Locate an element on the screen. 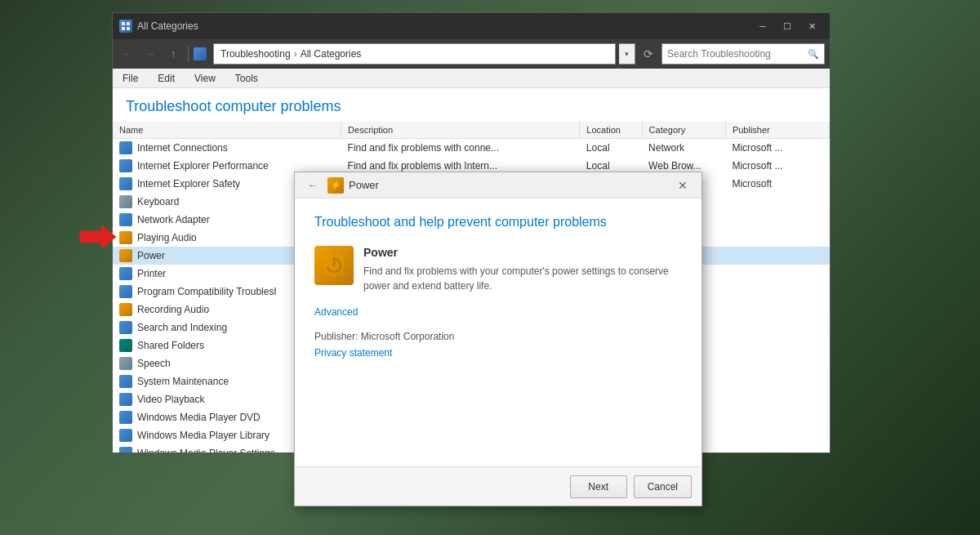 The height and width of the screenshot is (535, 980). cell-name: Windows Media Player Library is located at coordinates (194, 435).